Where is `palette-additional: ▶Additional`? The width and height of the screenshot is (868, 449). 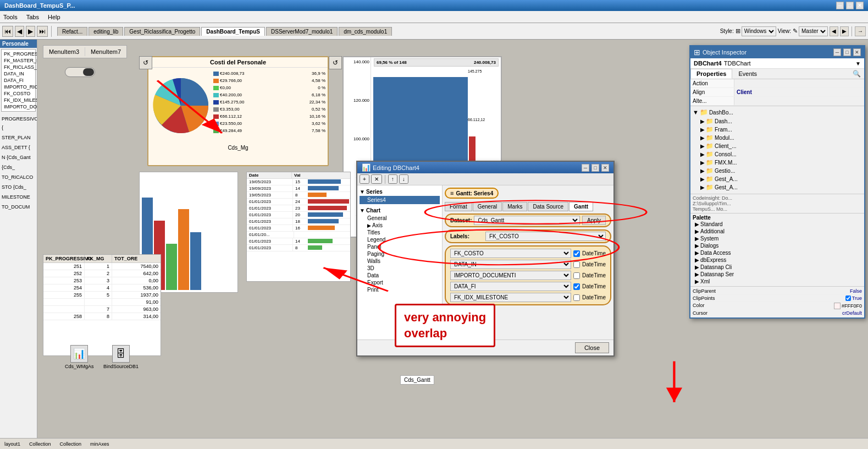
palette-additional: ▶Additional is located at coordinates (778, 231).